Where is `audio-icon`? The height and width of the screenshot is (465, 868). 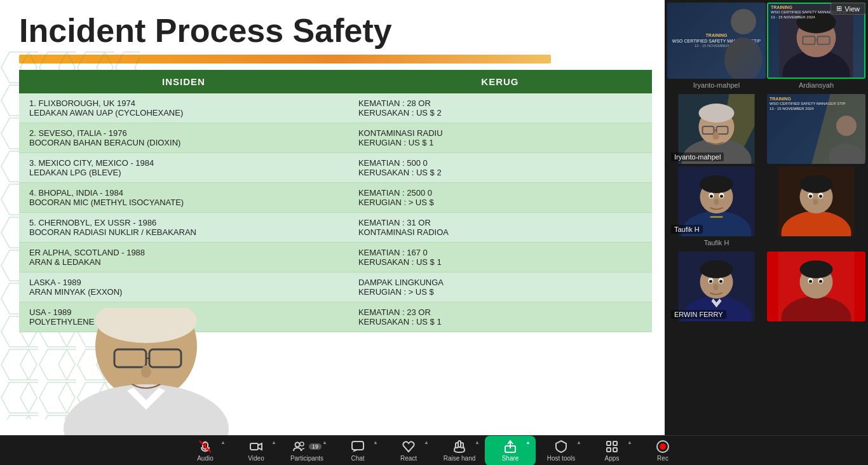 audio-icon is located at coordinates (205, 447).